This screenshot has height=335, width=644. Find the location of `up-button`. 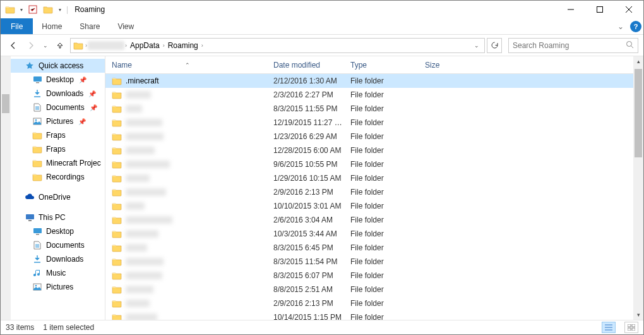

up-button is located at coordinates (60, 46).